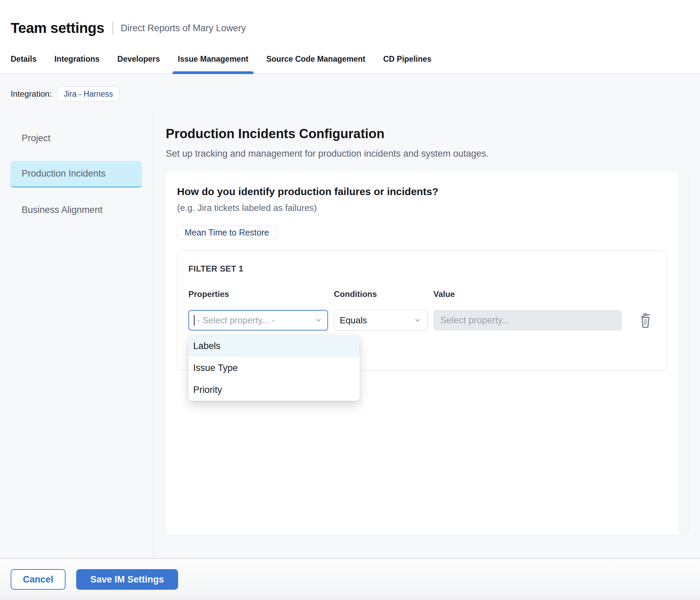 This screenshot has height=600, width=700. What do you see at coordinates (76, 210) in the screenshot?
I see `sidebar-item-business-alignment: Business Alignment` at bounding box center [76, 210].